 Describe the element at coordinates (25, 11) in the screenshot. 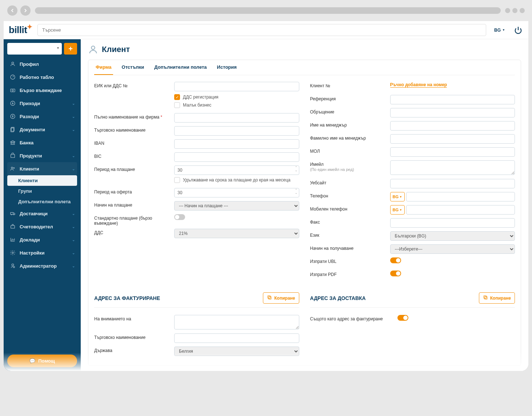

I see `browser-forward` at that location.